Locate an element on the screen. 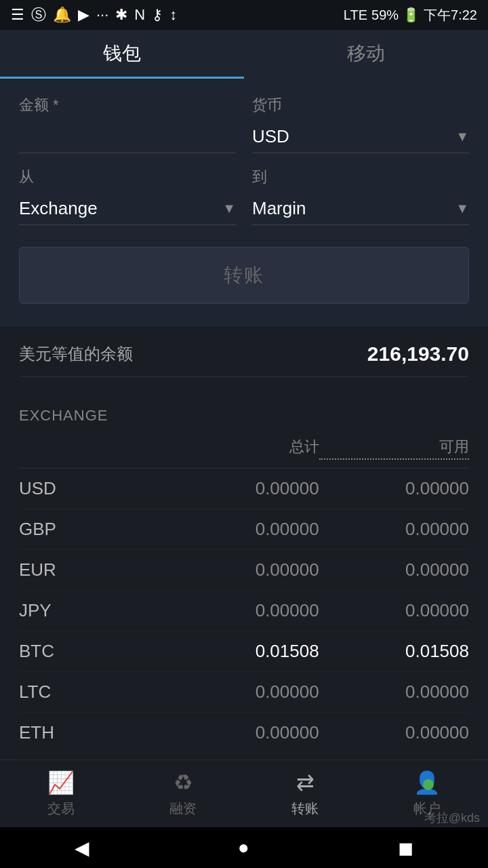  nfc-icon: N is located at coordinates (140, 15).